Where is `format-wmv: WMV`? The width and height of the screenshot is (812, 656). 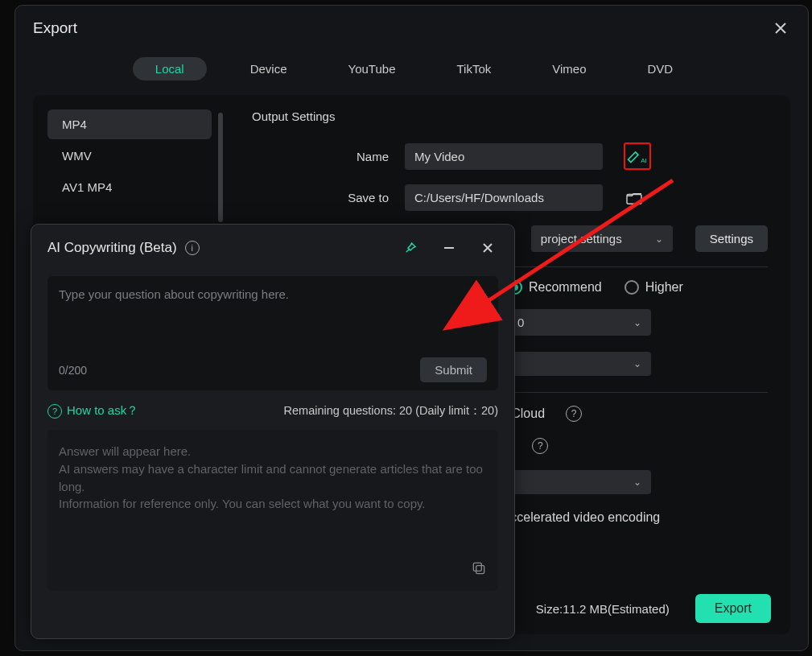
format-wmv: WMV is located at coordinates (130, 156).